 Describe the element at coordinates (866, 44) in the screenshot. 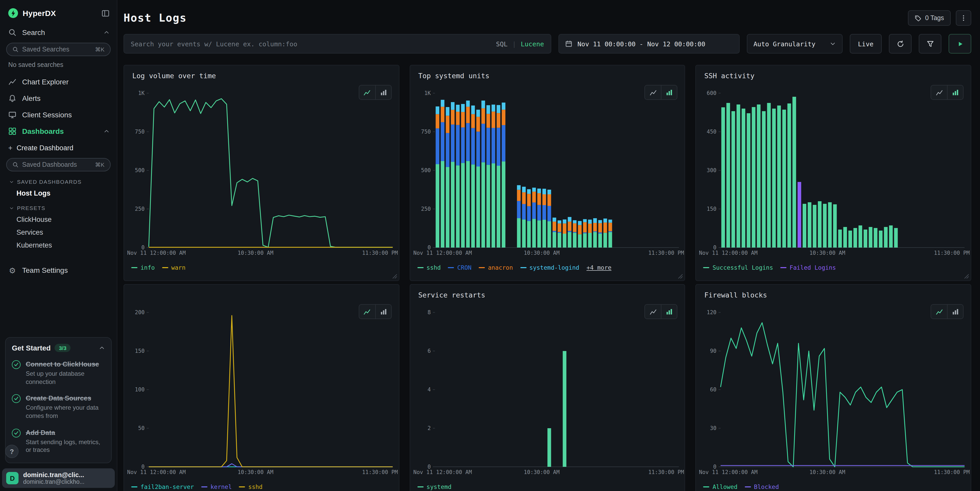

I see `live-button: Live` at that location.